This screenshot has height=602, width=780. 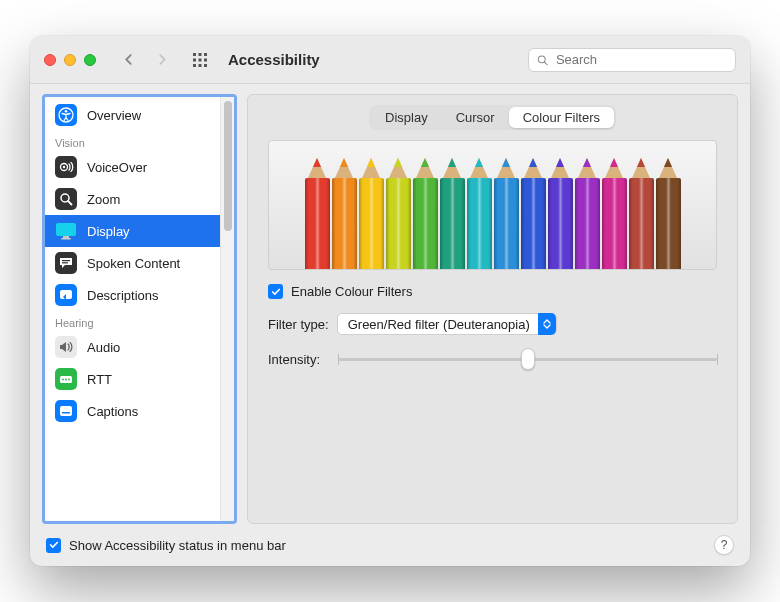 I want to click on descriptions-icon, so click(x=66, y=295).